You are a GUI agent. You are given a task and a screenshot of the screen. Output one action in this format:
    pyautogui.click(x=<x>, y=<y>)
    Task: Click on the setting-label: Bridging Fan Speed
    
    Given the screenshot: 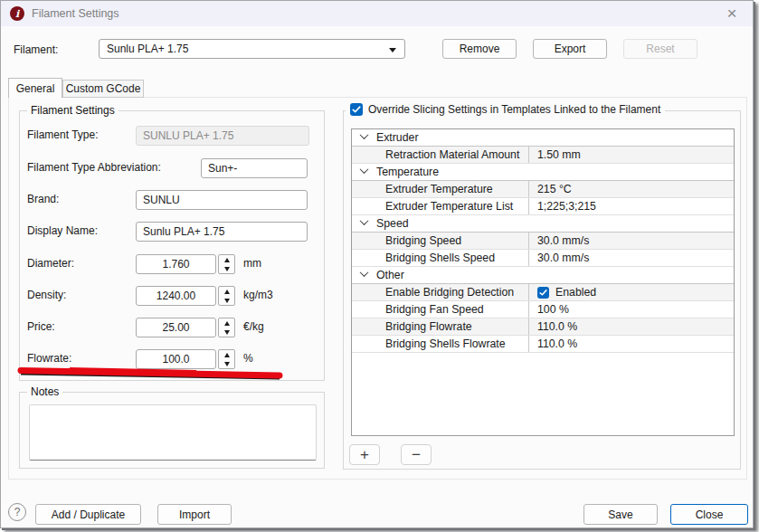 What is the action you would take?
    pyautogui.click(x=440, y=309)
    